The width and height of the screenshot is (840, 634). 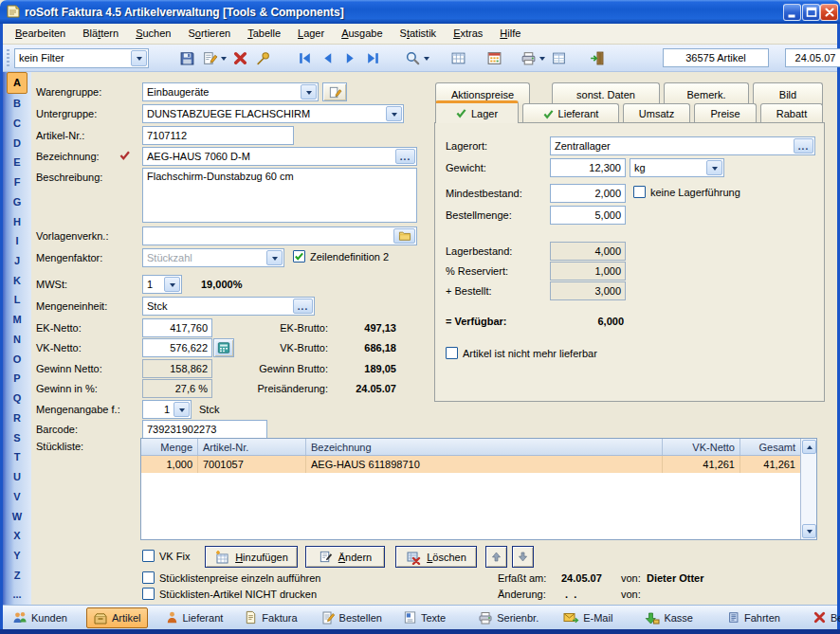 I want to click on alphabet-letter-P: P, so click(x=17, y=379).